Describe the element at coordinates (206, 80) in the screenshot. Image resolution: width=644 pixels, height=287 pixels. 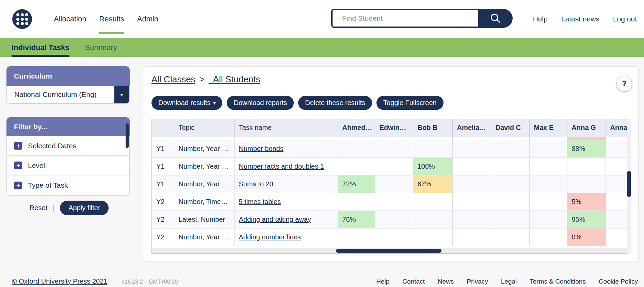
I see `breadcrumb: All Classes > All Students` at that location.